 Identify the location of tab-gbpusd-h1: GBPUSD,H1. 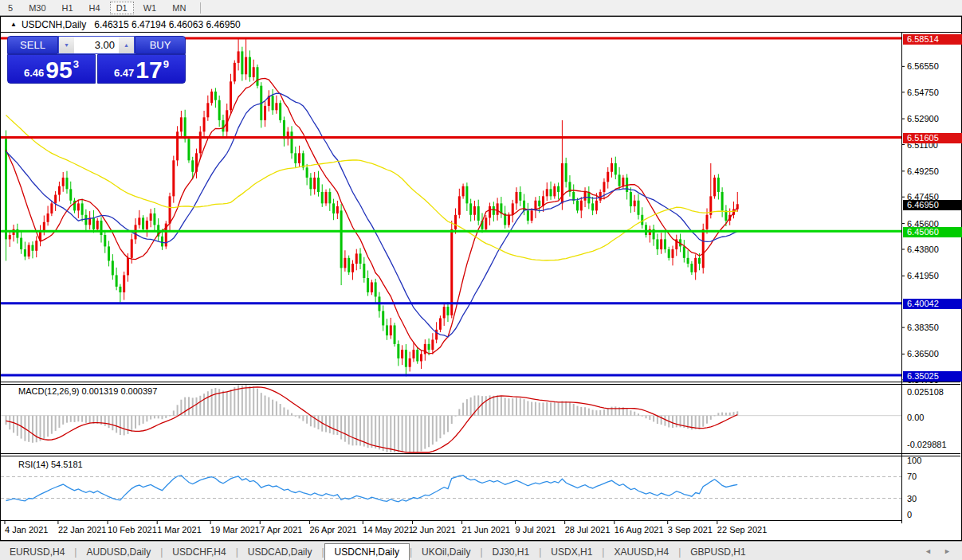
(717, 552).